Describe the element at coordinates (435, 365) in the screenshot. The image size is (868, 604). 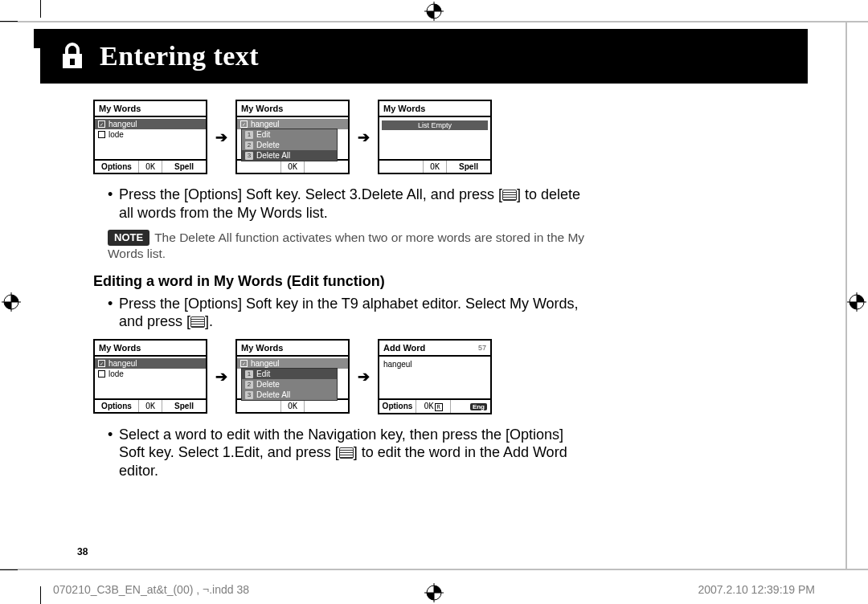
I see `text-input-value: hangeul` at that location.